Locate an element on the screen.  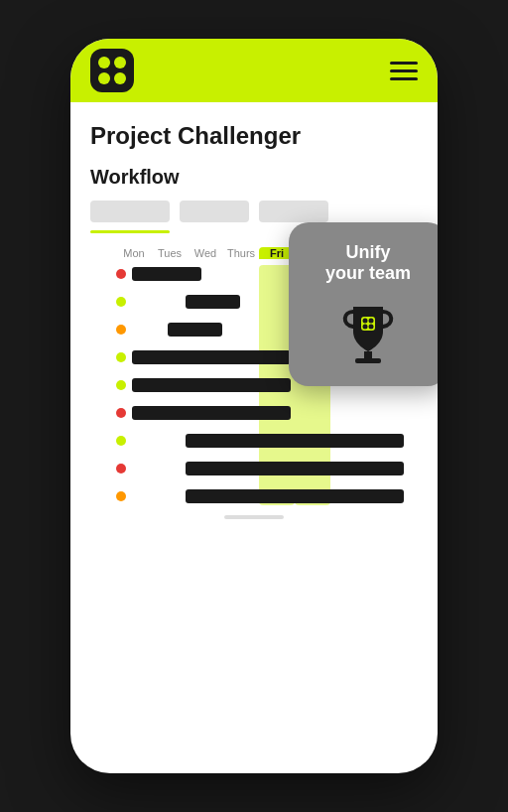
logo-dot-tr is located at coordinates (120, 63).